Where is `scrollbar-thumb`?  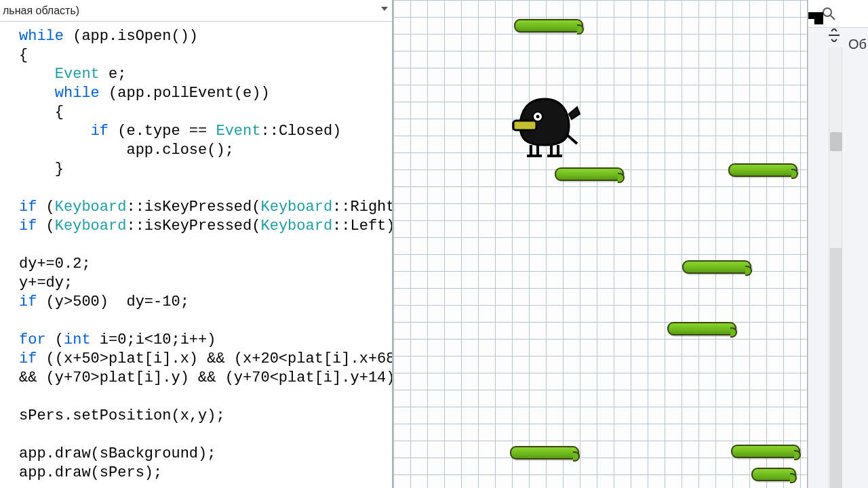 scrollbar-thumb is located at coordinates (836, 142).